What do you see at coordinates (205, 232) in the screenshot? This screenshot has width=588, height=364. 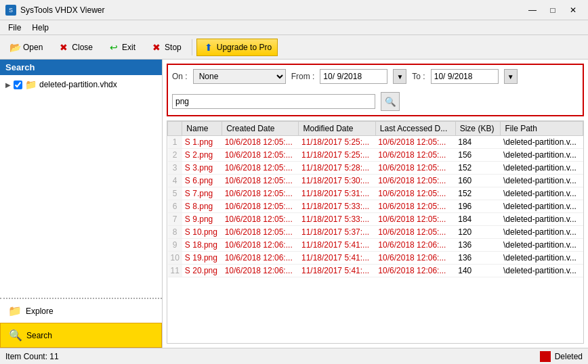 I see `row-name: 10.png` at bounding box center [205, 232].